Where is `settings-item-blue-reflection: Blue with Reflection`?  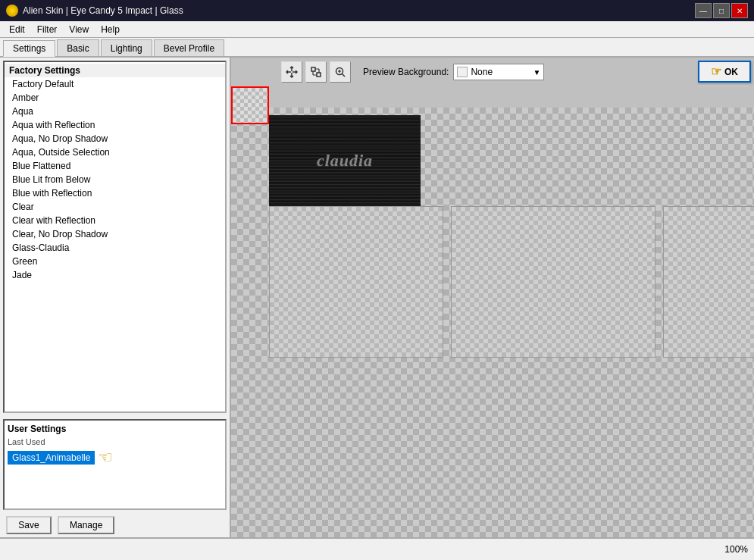
settings-item-blue-reflection: Blue with Reflection is located at coordinates (115, 193).